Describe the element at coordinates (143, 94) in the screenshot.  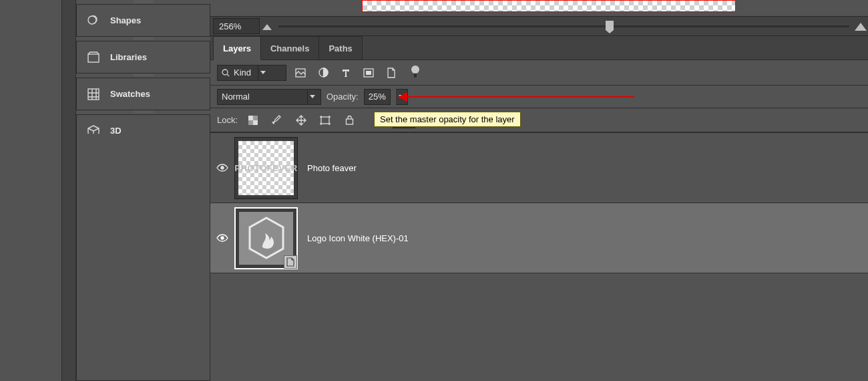
I see `panel-swatches: Swatches` at that location.